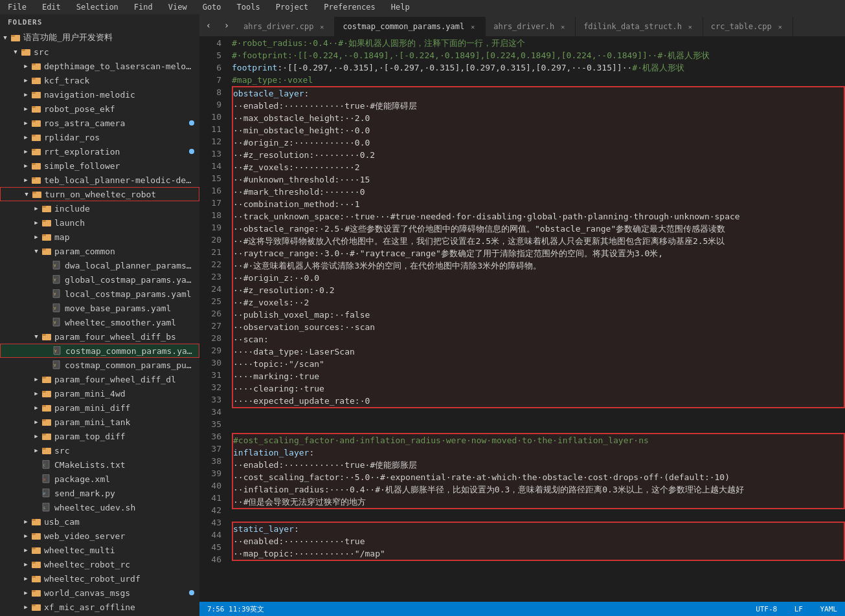 The width and height of the screenshot is (845, 616). I want to click on tab-close-active: ✕, so click(473, 27).